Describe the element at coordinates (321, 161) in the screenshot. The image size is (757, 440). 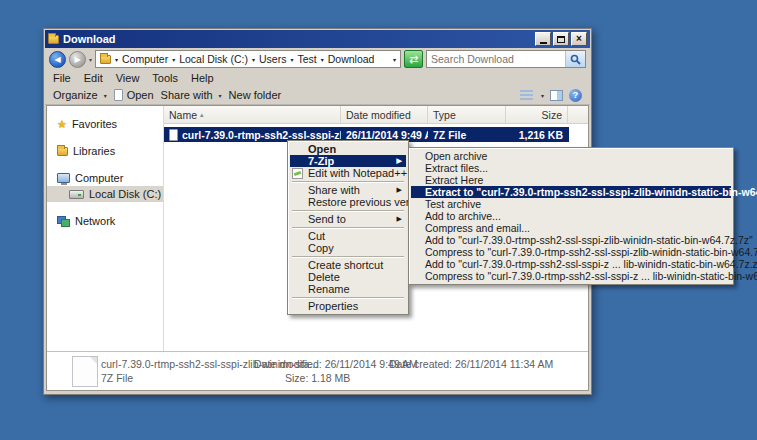
I see `menu-item-label: 7-Zip` at that location.